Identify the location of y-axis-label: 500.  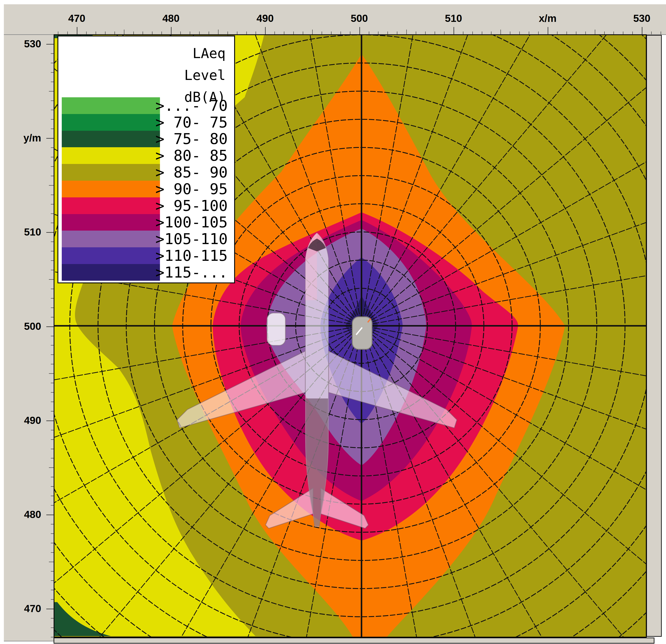
(33, 326).